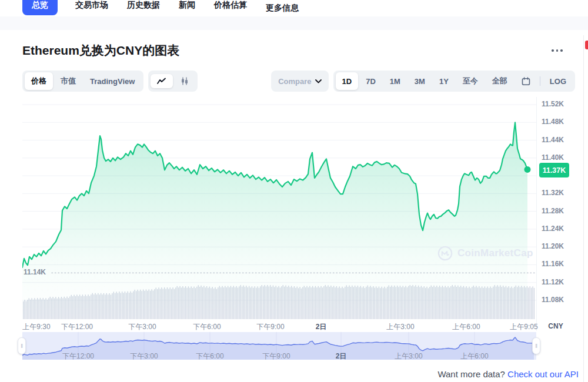  What do you see at coordinates (161, 8) in the screenshot?
I see `nav-tabs: 总览交易市场历史数据新闻价格估算更多信息` at bounding box center [161, 8].